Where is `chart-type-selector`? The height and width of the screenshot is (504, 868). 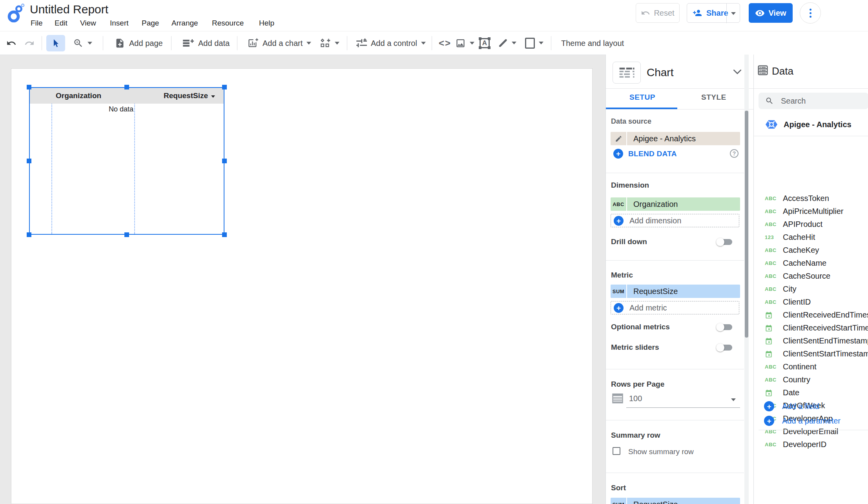 chart-type-selector is located at coordinates (627, 73).